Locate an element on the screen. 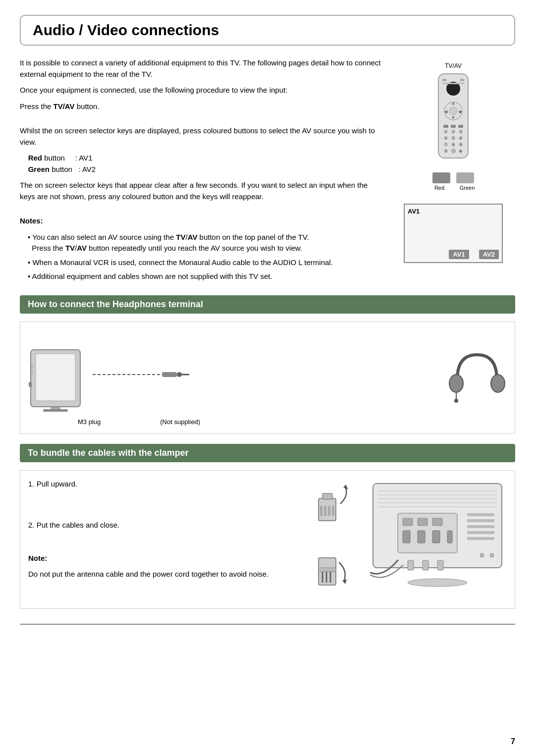 The image size is (535, 756). not-supplied-label: (Not supplied) is located at coordinates (165, 422).